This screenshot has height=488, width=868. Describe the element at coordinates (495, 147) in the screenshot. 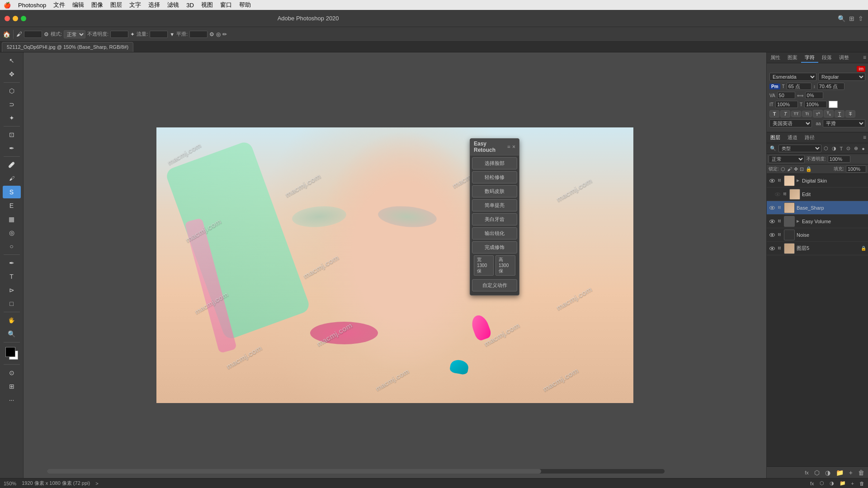

I see `easy-retouch-header: Easy Retouch = ×` at that location.